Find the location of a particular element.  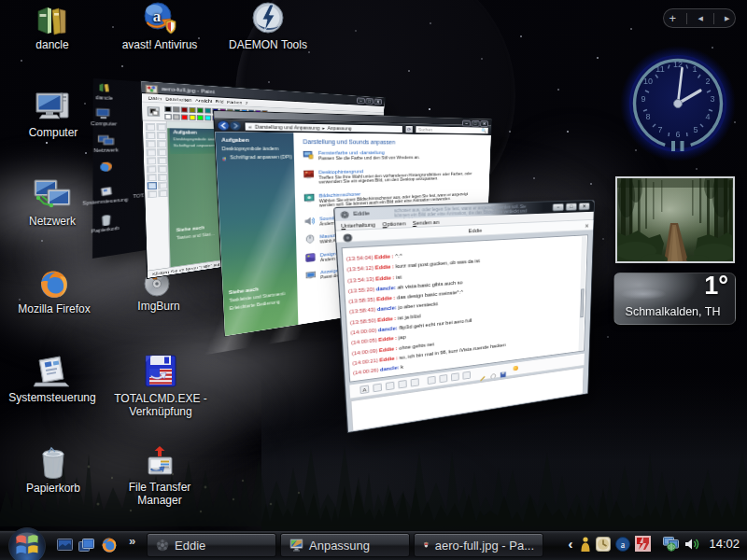

svg-text: 4 is located at coordinates (708, 117).